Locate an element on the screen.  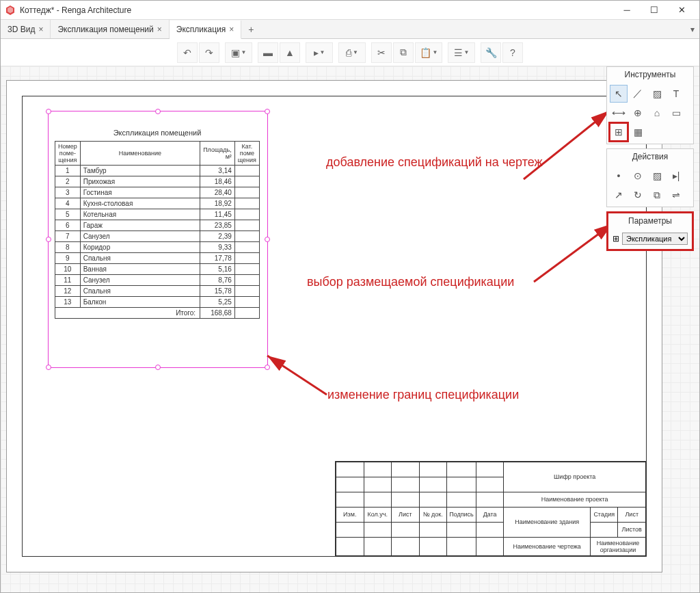
panel-params-title: Параметры is located at coordinates (650, 221).